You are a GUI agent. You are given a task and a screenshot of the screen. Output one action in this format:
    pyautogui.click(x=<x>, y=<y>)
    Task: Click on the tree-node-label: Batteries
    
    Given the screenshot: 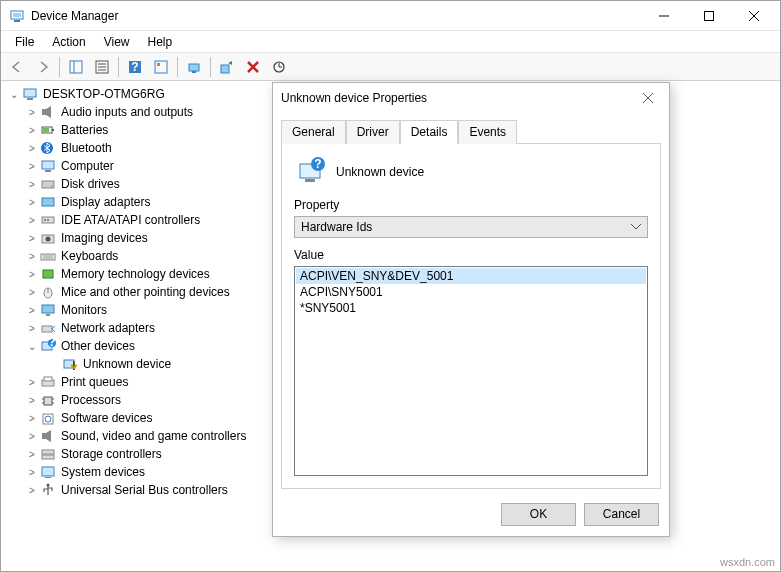 What is the action you would take?
    pyautogui.click(x=84, y=130)
    